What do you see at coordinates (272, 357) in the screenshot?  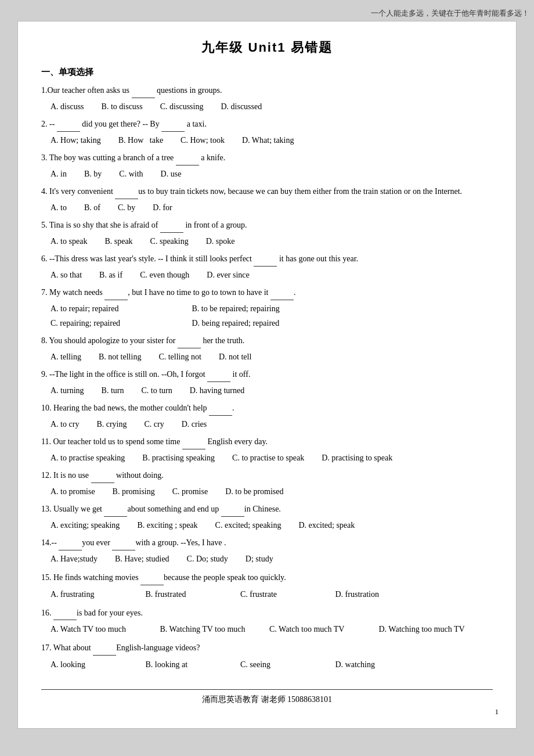 I see `q8-options: A. telling B. not telling C. telling not…` at bounding box center [272, 357].